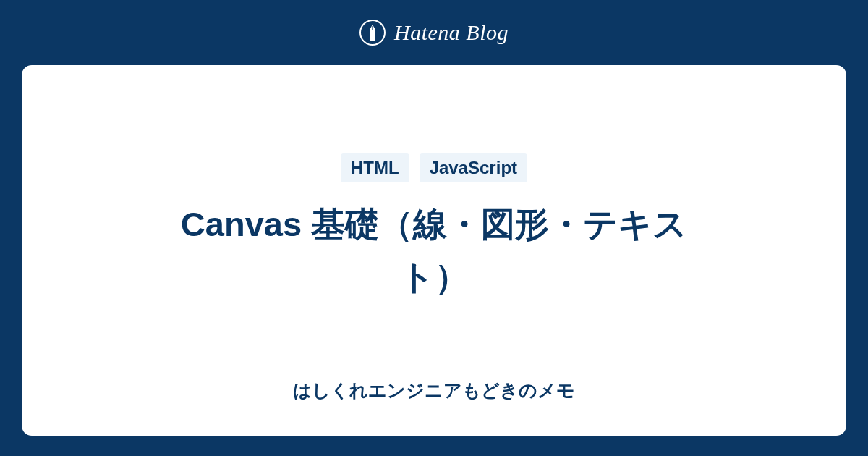 Image resolution: width=868 pixels, height=456 pixels. Describe the element at coordinates (434, 168) in the screenshot. I see `tag-list: HTML JavaScript` at that location.